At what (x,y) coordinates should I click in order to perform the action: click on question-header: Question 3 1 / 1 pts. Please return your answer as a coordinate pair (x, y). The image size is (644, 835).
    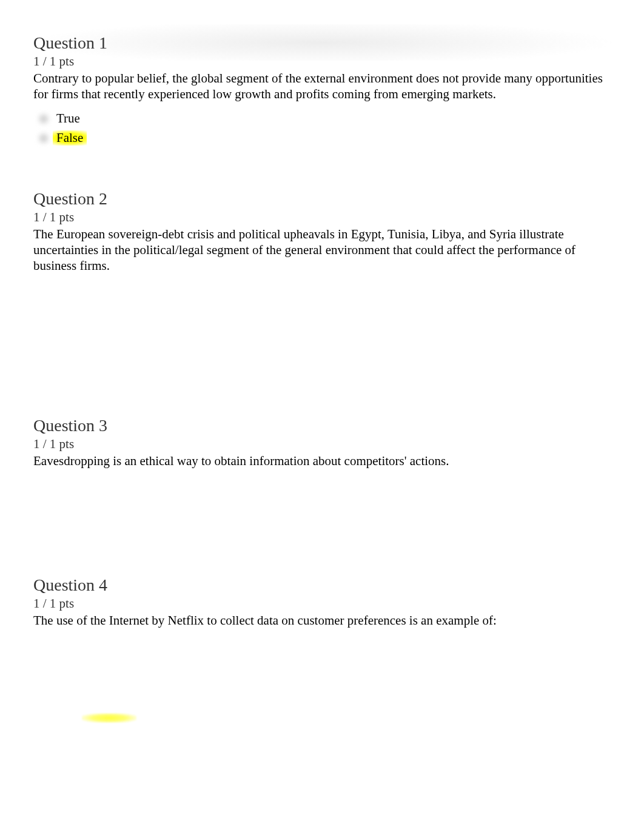
    Looking at the image, I should click on (322, 434).